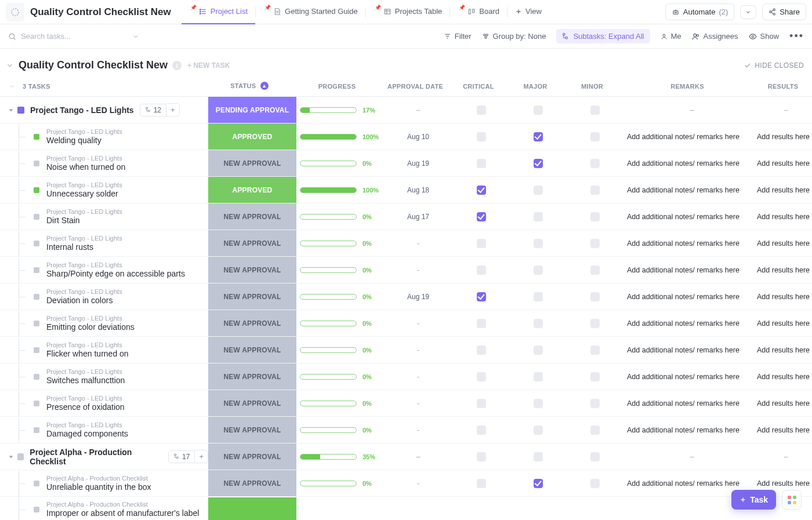  Describe the element at coordinates (252, 190) in the screenshot. I see `status-cell: APPROVED` at that location.